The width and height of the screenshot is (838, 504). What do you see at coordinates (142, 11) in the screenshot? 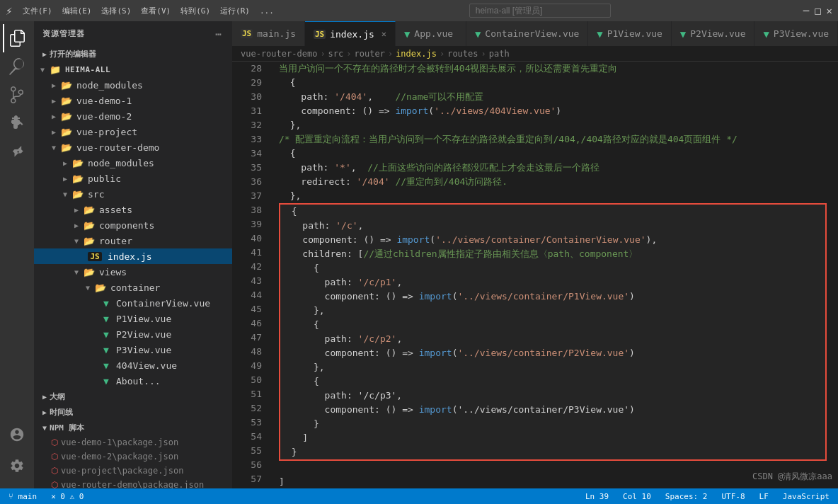
I see `title-bar-menu: ⚡ 文件(F) 编辑(E) 选择(S) 查看(V) 转到(G) 运行(R) ..…` at bounding box center [142, 11].